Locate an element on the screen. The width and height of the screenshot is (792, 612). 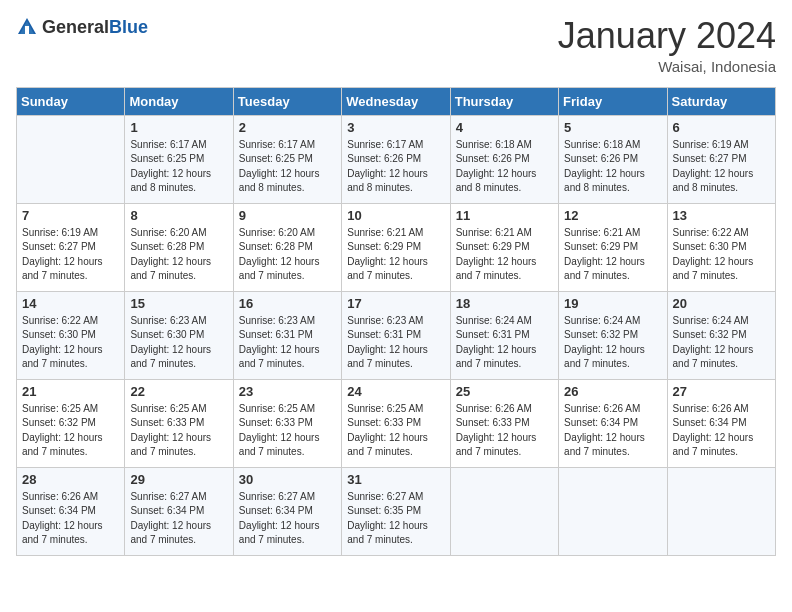
header: GeneralBlue January 2024 Waisai, Indones… is located at coordinates (396, 46).